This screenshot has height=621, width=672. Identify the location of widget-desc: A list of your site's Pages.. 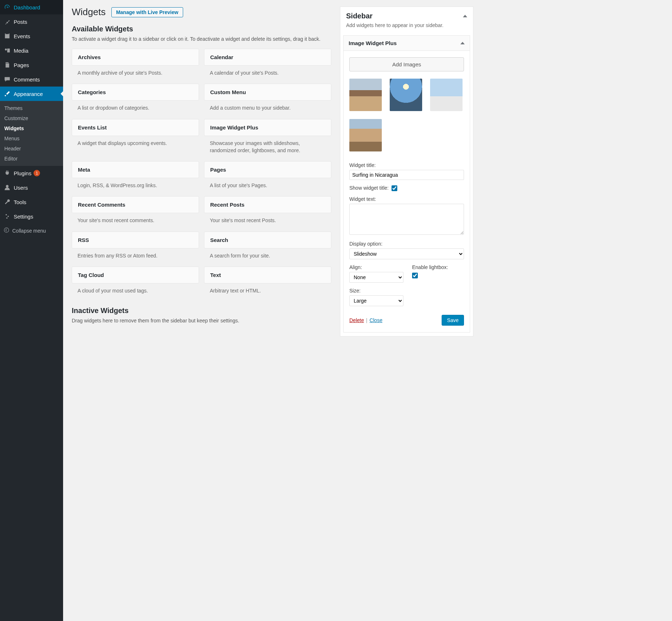
(268, 185).